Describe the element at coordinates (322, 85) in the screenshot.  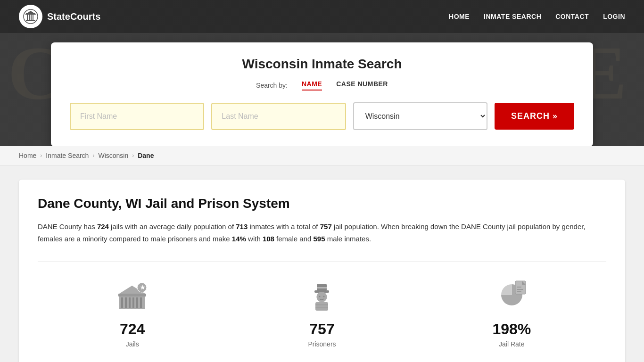
I see `search-tabs: Search by: NAME CASE NUMBER` at that location.